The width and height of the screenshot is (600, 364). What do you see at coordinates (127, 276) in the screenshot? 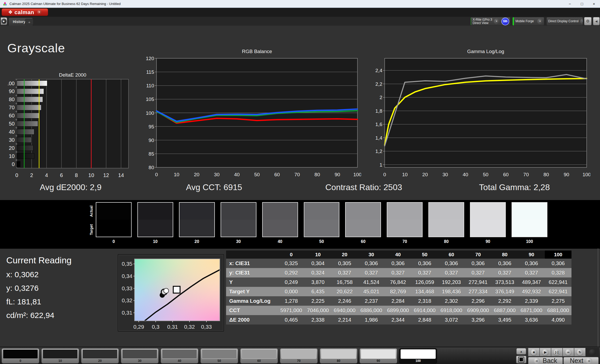
I see `svg-text: 0,34` at bounding box center [127, 276].